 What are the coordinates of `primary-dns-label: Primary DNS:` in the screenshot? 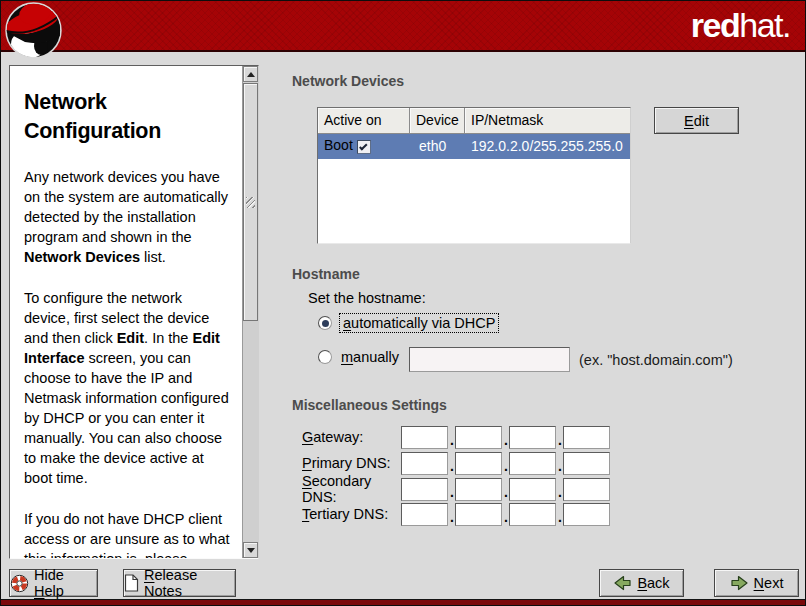 It's located at (352, 463).